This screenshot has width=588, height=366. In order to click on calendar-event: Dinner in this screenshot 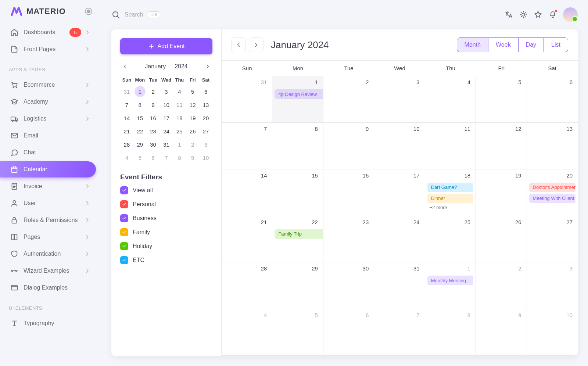, I will do `click(451, 198)`.